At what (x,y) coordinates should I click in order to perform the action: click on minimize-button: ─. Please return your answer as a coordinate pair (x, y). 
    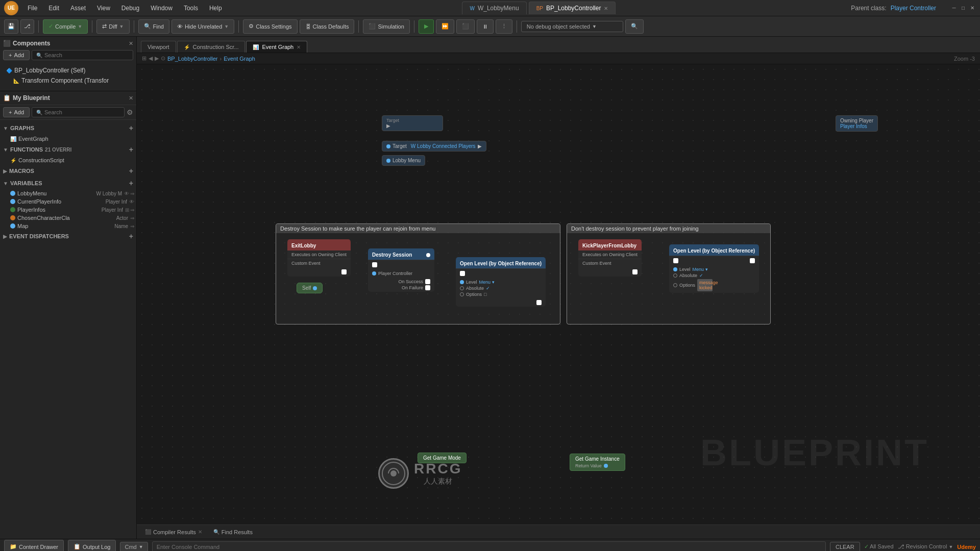
    Looking at the image, I should click on (954, 8).